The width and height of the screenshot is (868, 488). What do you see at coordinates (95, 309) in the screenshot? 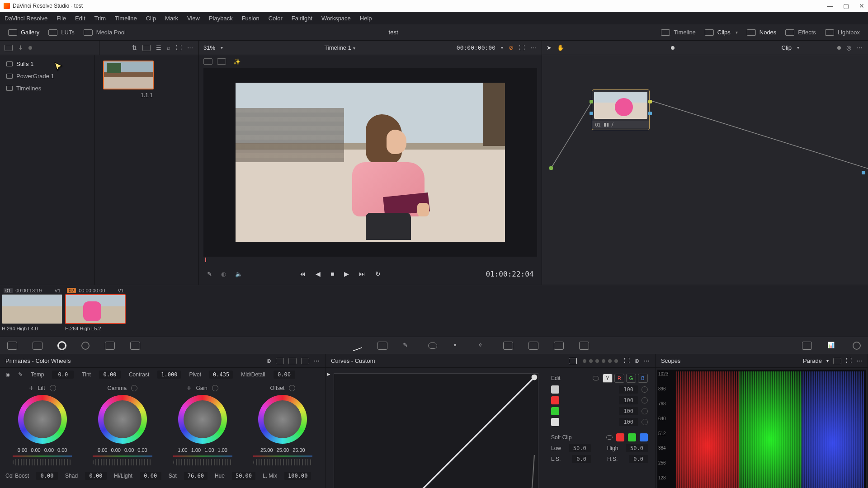
I see `clip-thumbnail` at bounding box center [95, 309].